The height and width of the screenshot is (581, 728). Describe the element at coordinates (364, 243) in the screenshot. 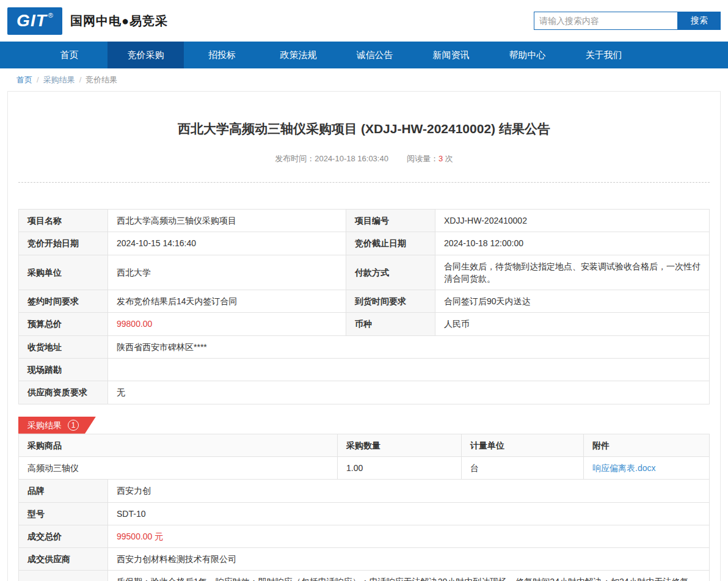

I see `info-row: 竞价开始日期2024-10-15 14:16:40竞价截止日期2024-10-1…` at that location.